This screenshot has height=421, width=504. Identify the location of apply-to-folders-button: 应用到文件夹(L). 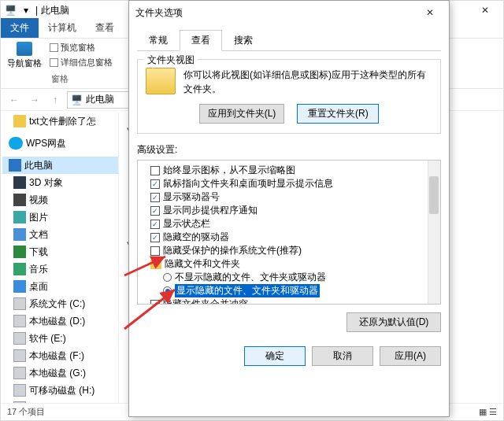
(243, 113).